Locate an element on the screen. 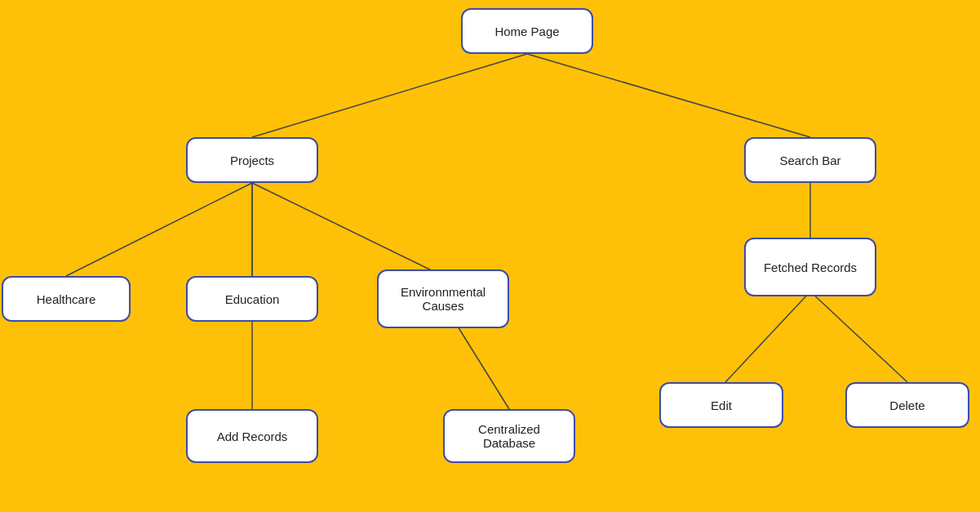 The image size is (980, 512). node-projects: Projects is located at coordinates (252, 160).